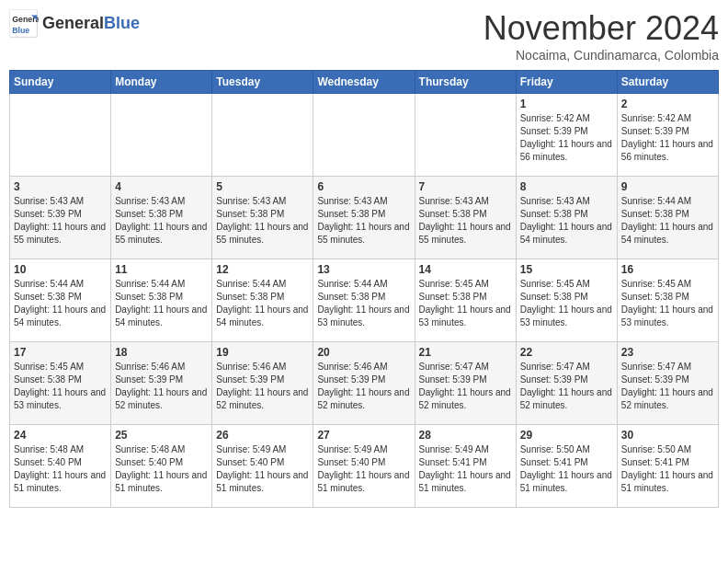  What do you see at coordinates (263, 435) in the screenshot?
I see `day-number: 26` at bounding box center [263, 435].